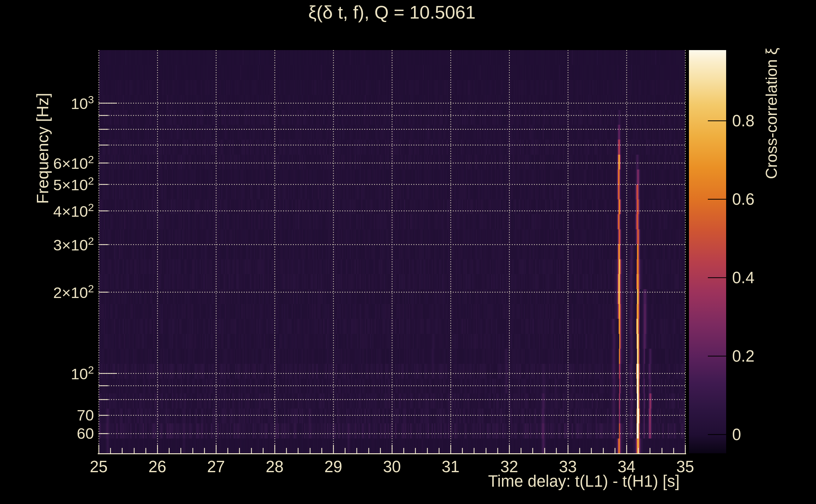 This screenshot has width=816, height=504. Describe the element at coordinates (743, 199) in the screenshot. I see `colorbar-tick-label: 0.6` at that location.